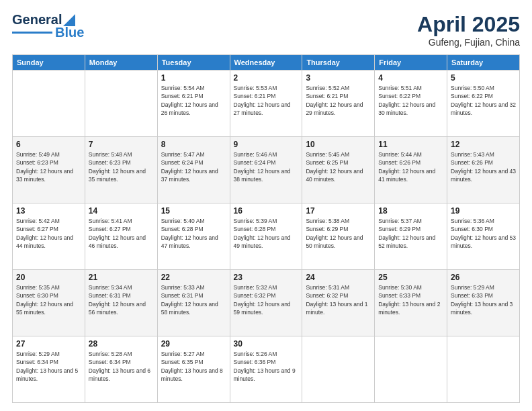 This screenshot has width=532, height=411. I want to click on day-info: Sunrise: 5:30 AMSunset: 6:33 PMDaylight:…, so click(411, 300).